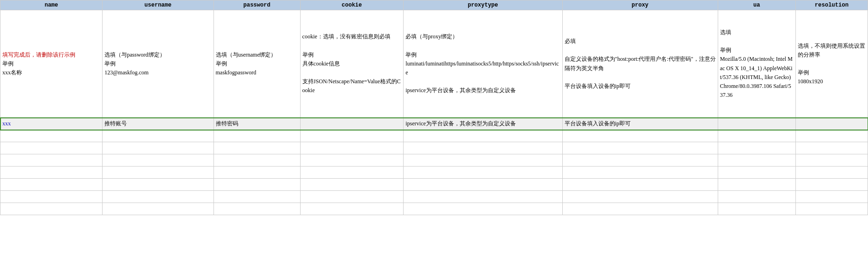  Describe the element at coordinates (482, 68) in the screenshot. I see `desc-proxytype-l3: luminati/luminatihttps/luminatisocks5/ht…` at that location.